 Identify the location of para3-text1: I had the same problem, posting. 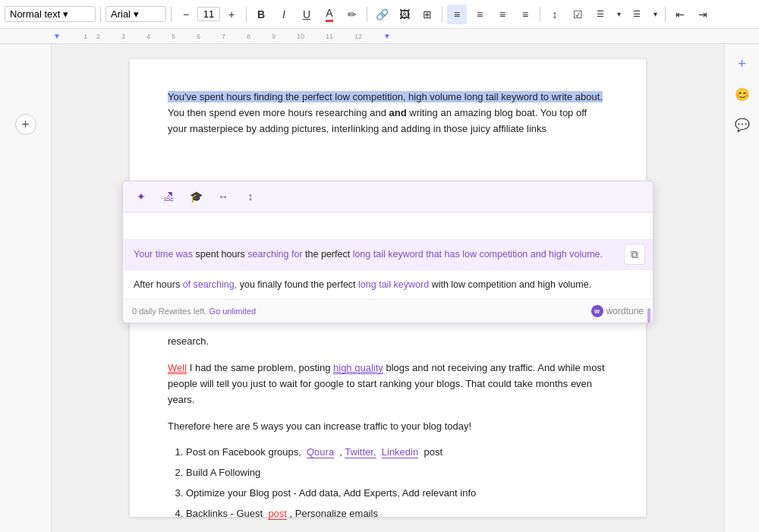
(261, 367).